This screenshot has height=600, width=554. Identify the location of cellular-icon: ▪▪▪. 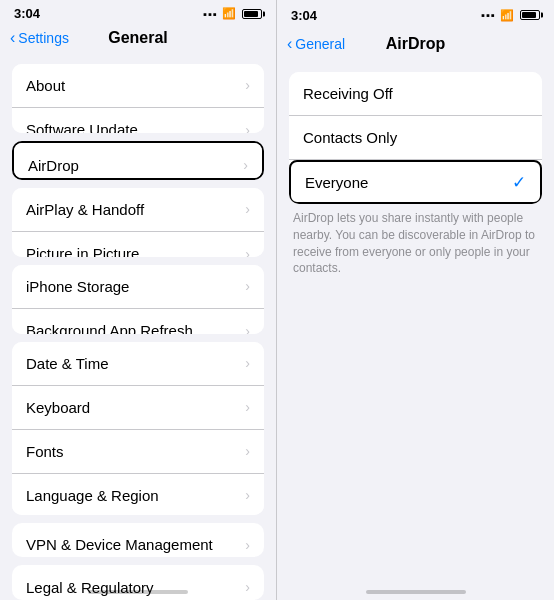
(210, 14).